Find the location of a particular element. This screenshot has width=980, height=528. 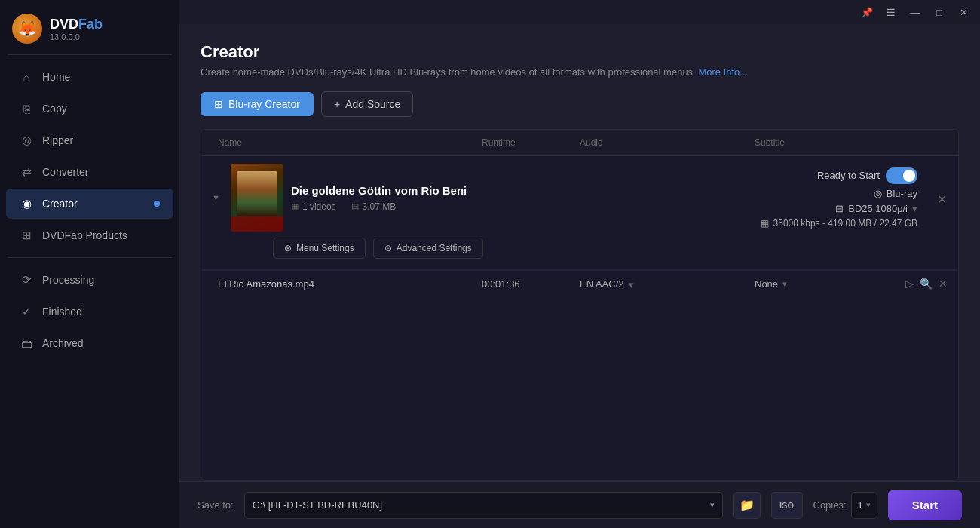

maximize-icon: □ is located at coordinates (939, 12).